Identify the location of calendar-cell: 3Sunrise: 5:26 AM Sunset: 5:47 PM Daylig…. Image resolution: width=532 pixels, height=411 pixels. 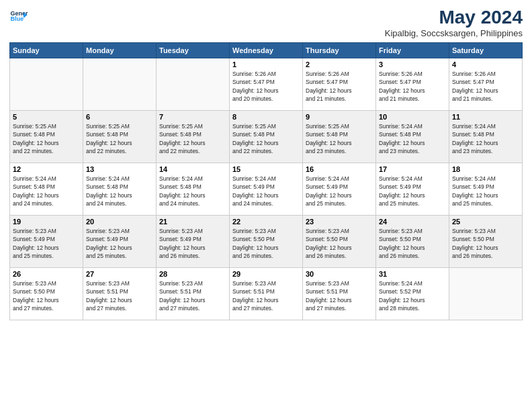
(412, 85).